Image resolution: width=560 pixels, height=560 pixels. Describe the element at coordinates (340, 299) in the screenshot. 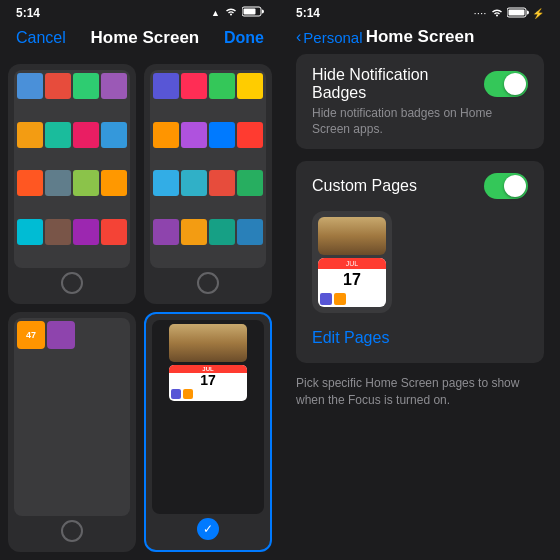

I see `page-cal-icon2` at that location.